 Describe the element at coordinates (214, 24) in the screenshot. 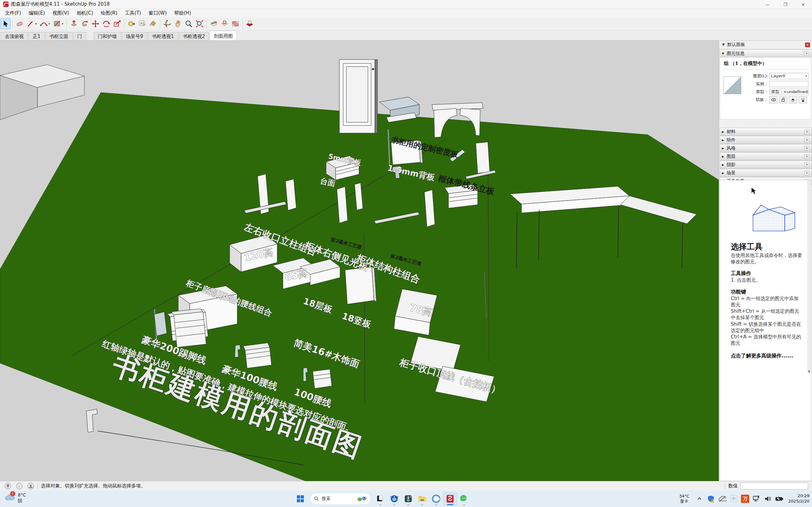

I see `section-plane-tool-icon` at that location.